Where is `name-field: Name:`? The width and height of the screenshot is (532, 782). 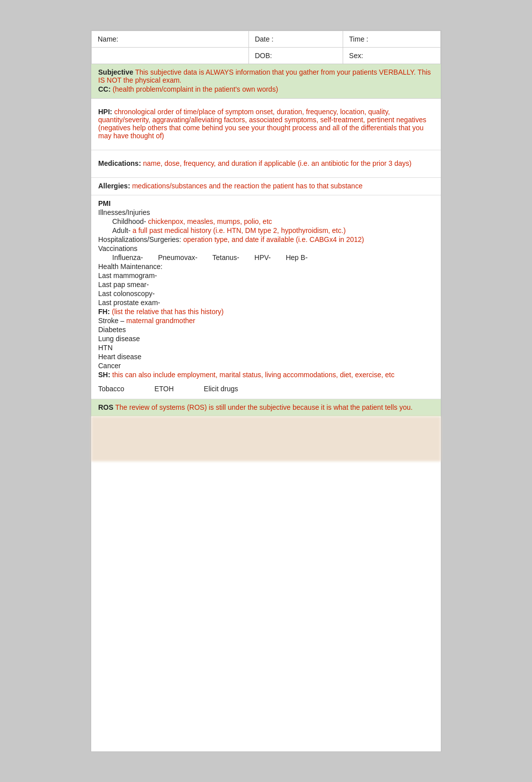
name-field: Name: is located at coordinates (170, 39).